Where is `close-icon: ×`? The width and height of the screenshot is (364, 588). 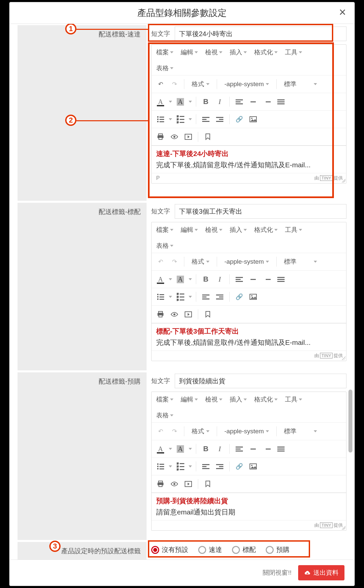 close-icon: × is located at coordinates (342, 12).